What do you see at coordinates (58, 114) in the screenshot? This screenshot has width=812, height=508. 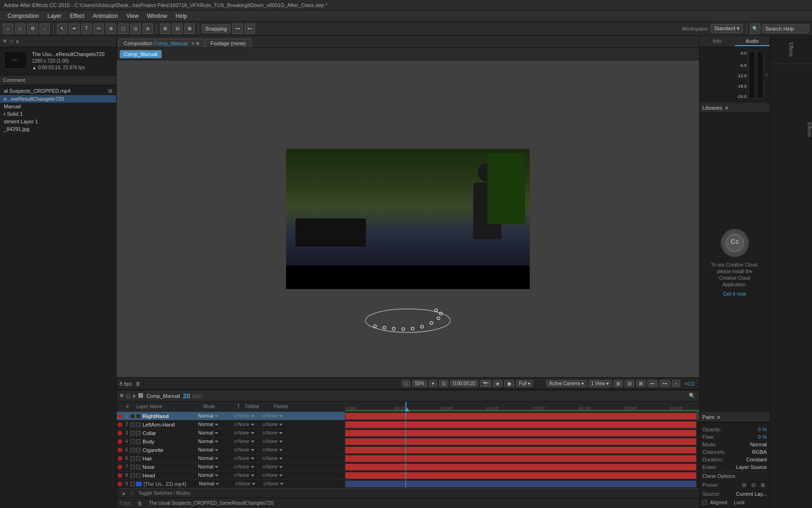 I see `project-item-4: r Solid 1` at bounding box center [58, 114].